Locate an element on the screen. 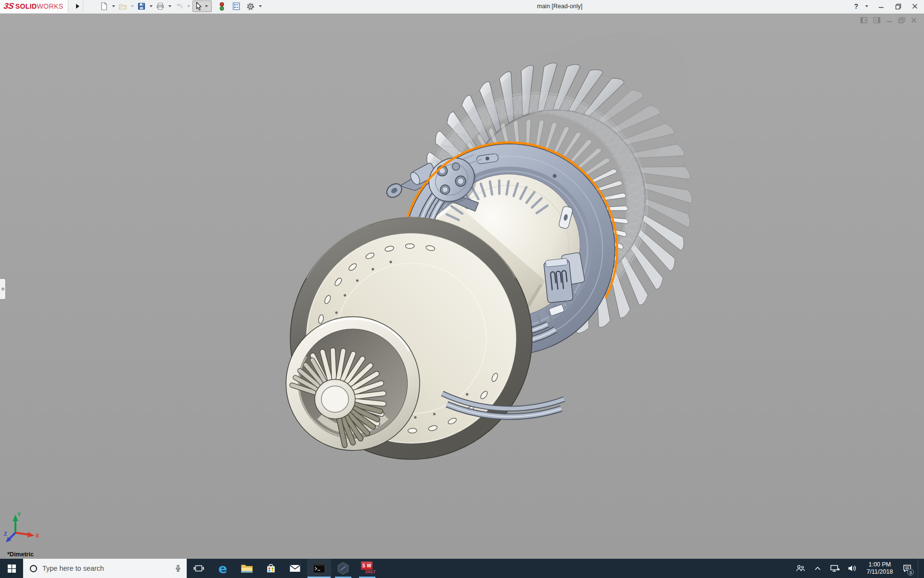 The width and height of the screenshot is (924, 578). mail-button is located at coordinates (295, 568).